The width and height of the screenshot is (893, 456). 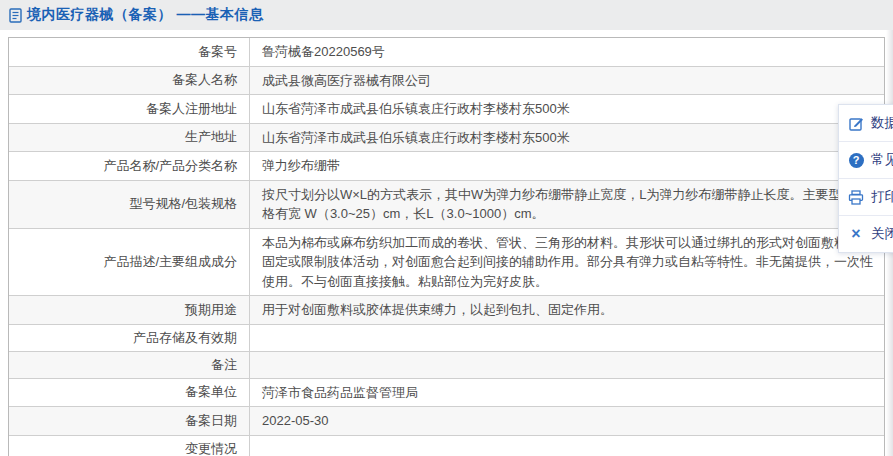 What do you see at coordinates (446, 366) in the screenshot?
I see `table-row: 备注` at bounding box center [446, 366].